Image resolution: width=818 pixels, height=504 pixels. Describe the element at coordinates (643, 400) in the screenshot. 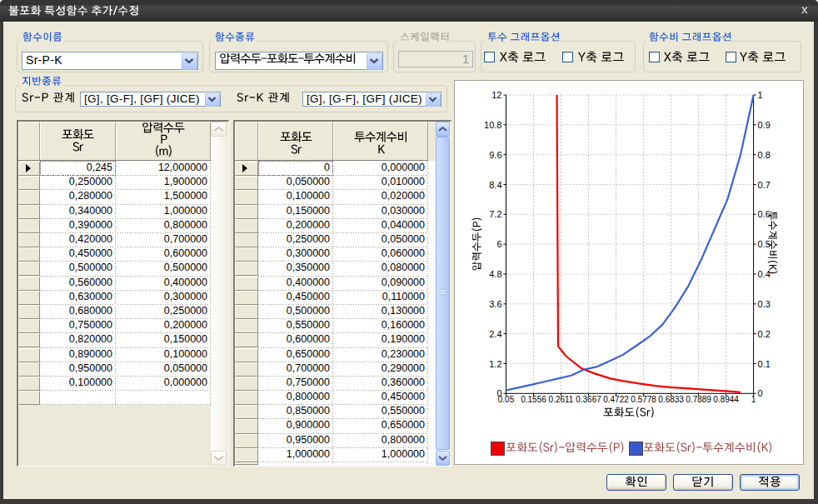

I see `svg-text: 0.5778` at that location.